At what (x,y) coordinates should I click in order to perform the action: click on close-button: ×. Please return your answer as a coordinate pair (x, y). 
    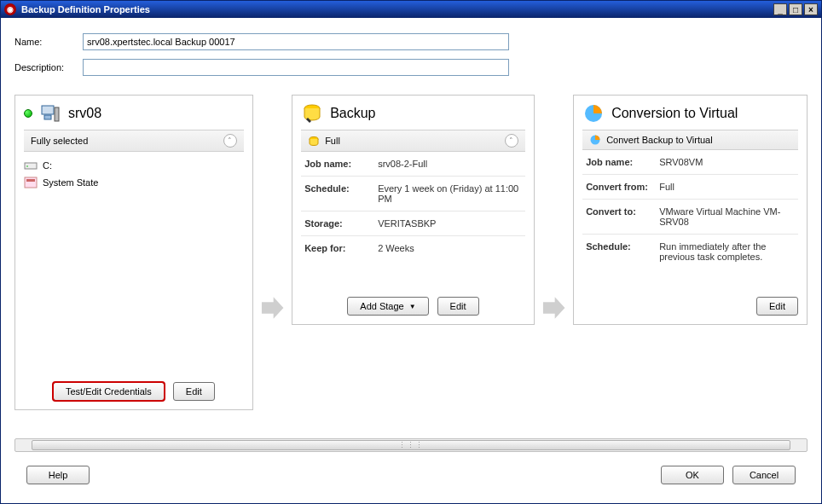
    Looking at the image, I should click on (811, 9).